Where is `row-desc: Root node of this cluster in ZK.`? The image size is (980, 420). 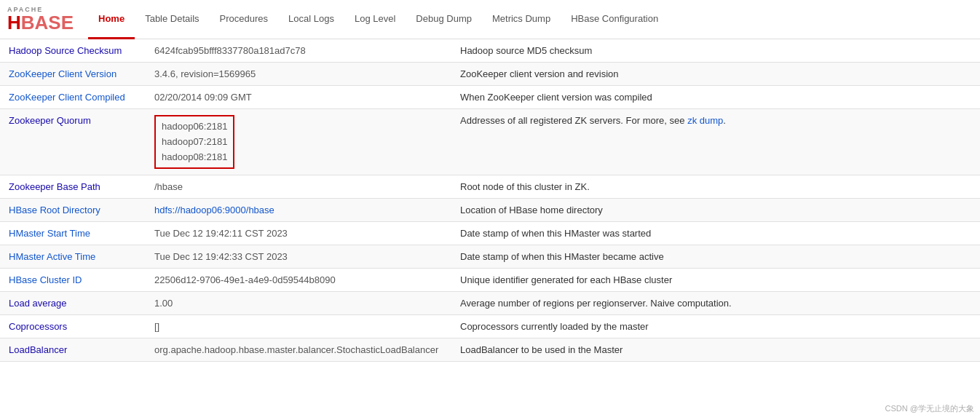 row-desc: Root node of this cluster in ZK. is located at coordinates (716, 187).